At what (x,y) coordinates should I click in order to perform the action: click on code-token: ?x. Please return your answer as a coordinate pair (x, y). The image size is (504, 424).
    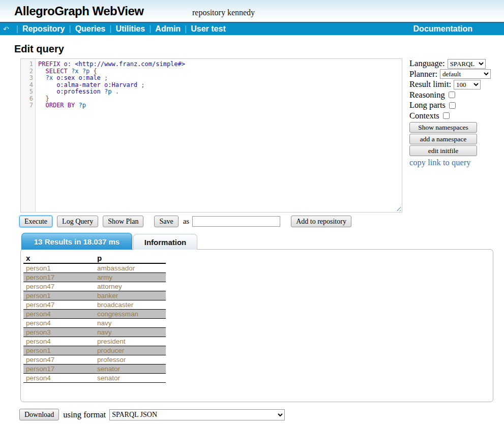
    Looking at the image, I should click on (49, 78).